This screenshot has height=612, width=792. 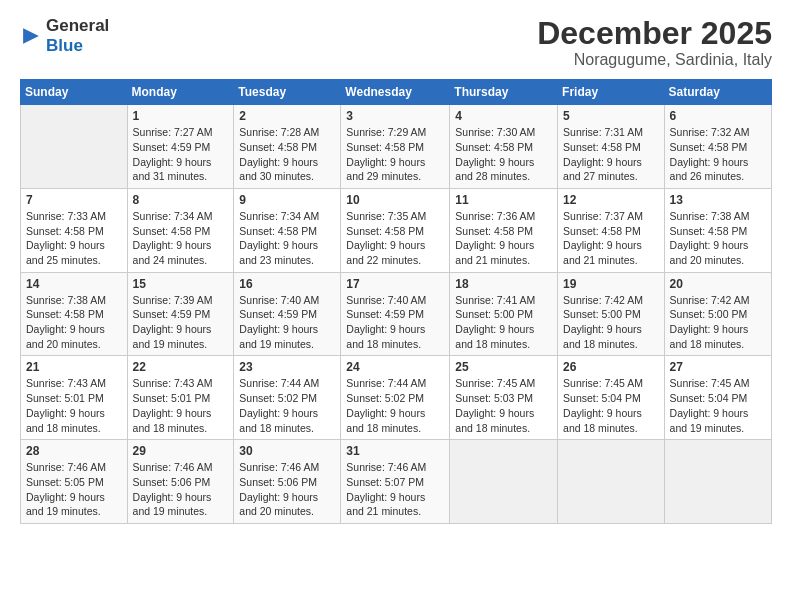 What do you see at coordinates (74, 284) in the screenshot?
I see `day-number: 14` at bounding box center [74, 284].